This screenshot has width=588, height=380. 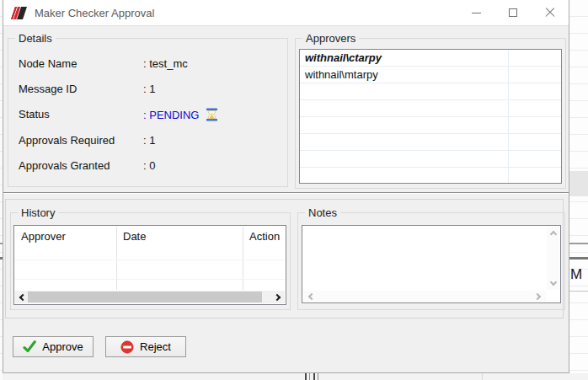 I want to click on history-horizontal-scrollbar, so click(x=150, y=297).